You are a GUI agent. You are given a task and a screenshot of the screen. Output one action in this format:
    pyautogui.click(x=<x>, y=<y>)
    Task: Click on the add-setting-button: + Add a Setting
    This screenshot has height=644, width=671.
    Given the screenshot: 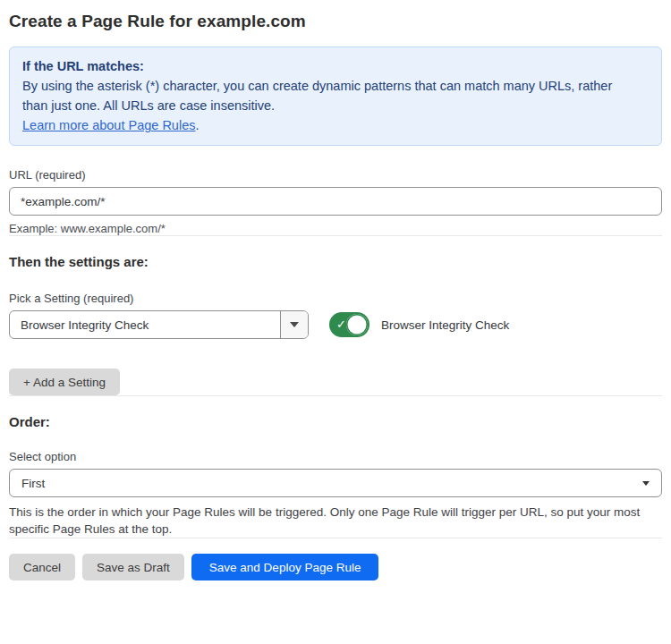 What is the action you would take?
    pyautogui.click(x=64, y=382)
    